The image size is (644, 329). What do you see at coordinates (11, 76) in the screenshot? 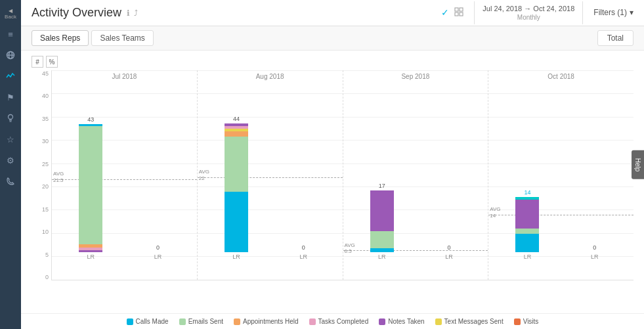
I see `sidebar-item-activity` at bounding box center [11, 76].